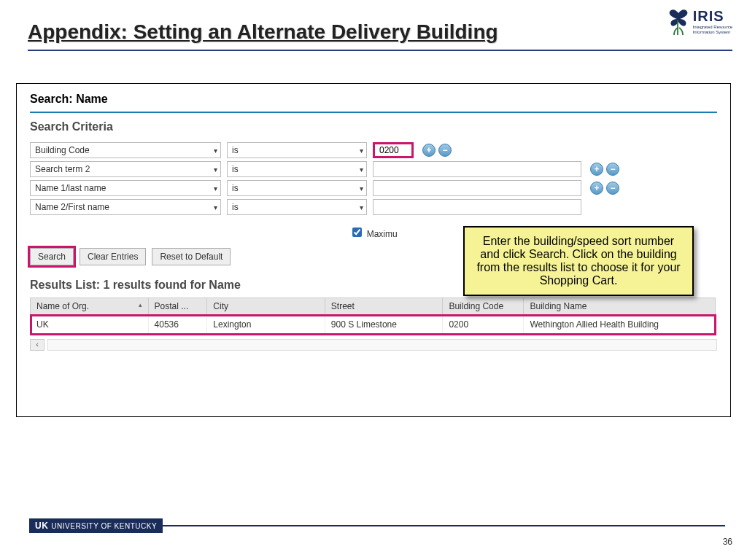 Image resolution: width=747 pixels, height=560 pixels. I want to click on sort-ascending-icon: ▴, so click(140, 305).